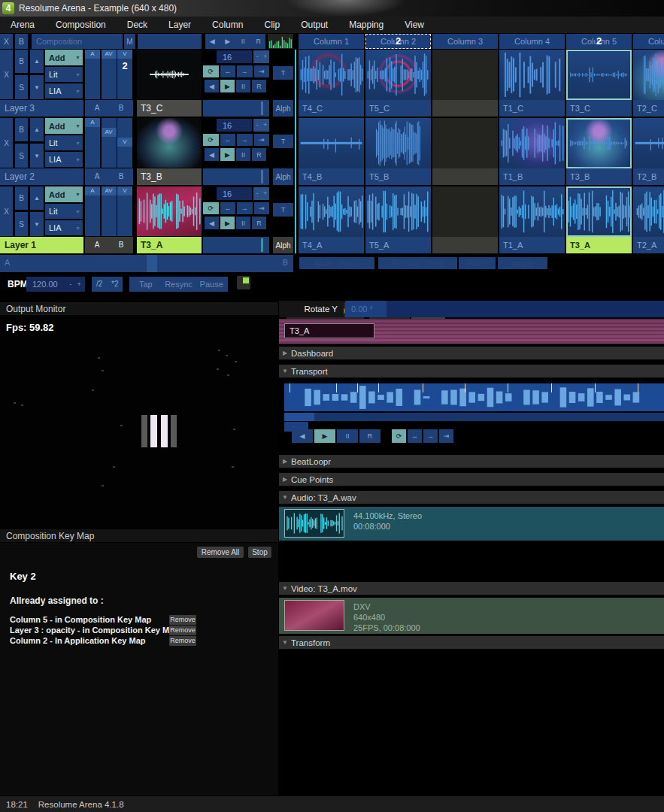 The width and height of the screenshot is (664, 812). What do you see at coordinates (283, 210) in the screenshot?
I see `thumbnail-toggle-button: T` at bounding box center [283, 210].